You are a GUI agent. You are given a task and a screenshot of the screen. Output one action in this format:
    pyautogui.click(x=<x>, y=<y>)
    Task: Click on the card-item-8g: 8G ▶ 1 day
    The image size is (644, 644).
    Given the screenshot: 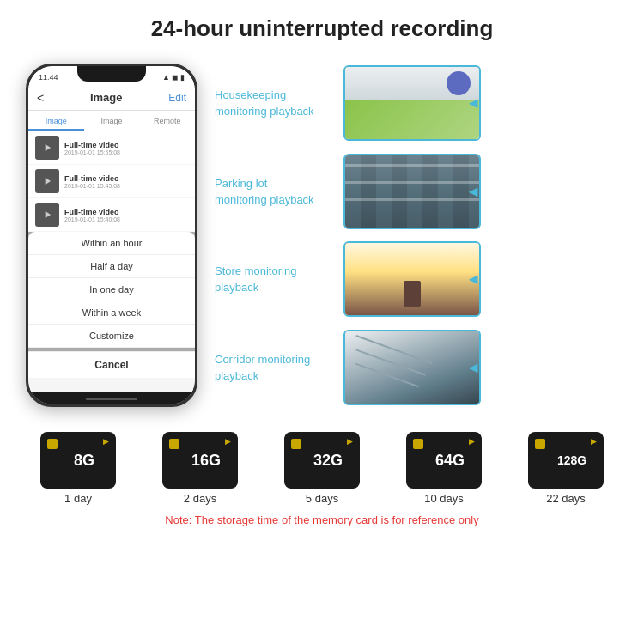 What is the action you would take?
    pyautogui.click(x=78, y=469)
    